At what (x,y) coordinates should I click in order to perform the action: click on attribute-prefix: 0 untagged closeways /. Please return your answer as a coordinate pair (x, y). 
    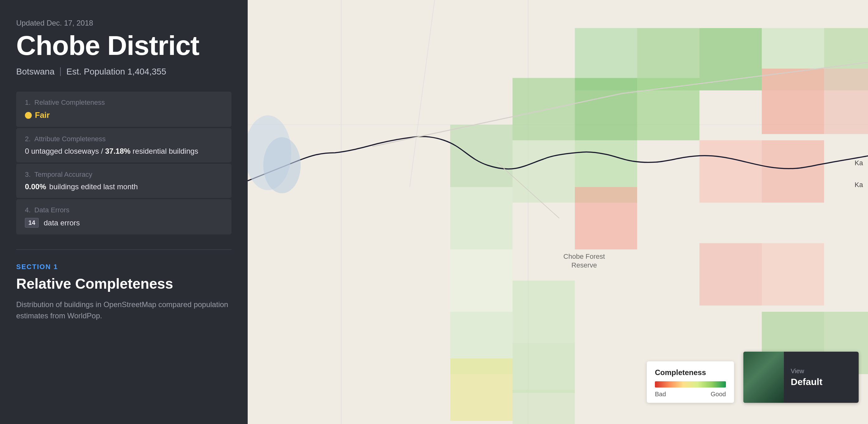
    Looking at the image, I should click on (65, 151).